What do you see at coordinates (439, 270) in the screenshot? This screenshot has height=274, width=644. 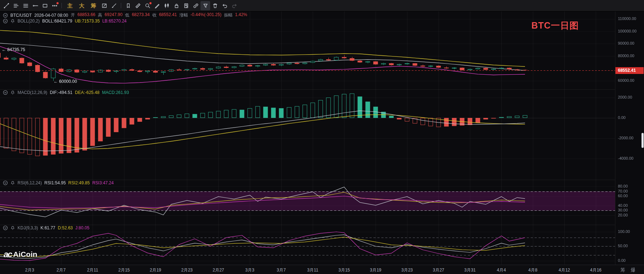 I see `date-axis-label: 3月27` at bounding box center [439, 270].